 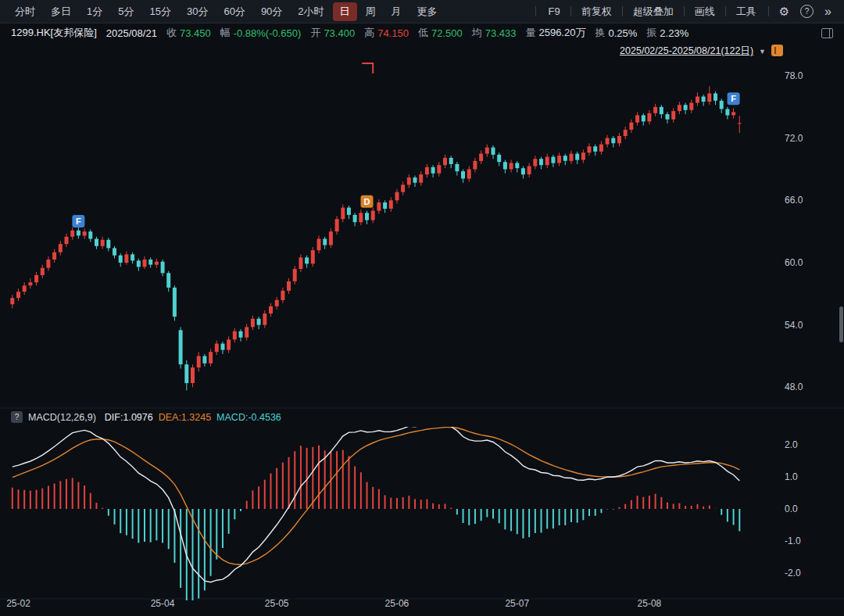 What do you see at coordinates (441, 33) in the screenshot?
I see `quote-field: 低72.500` at bounding box center [441, 33].